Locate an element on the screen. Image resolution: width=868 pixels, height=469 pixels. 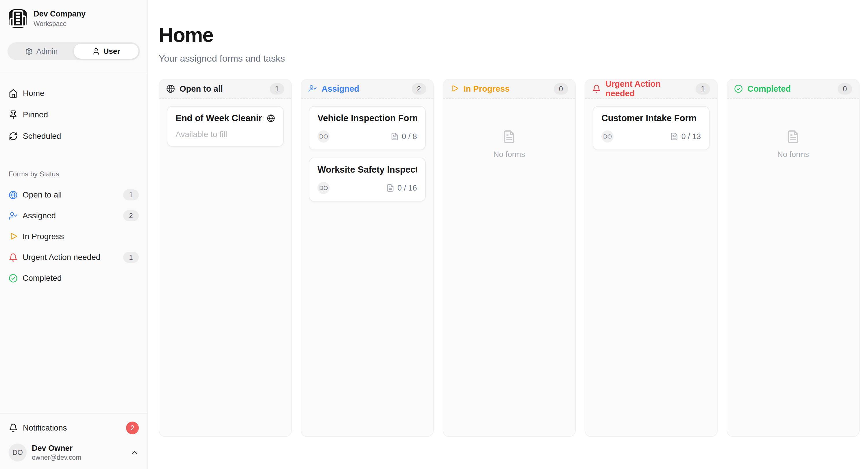
column-title: Open to all is located at coordinates (202, 89).